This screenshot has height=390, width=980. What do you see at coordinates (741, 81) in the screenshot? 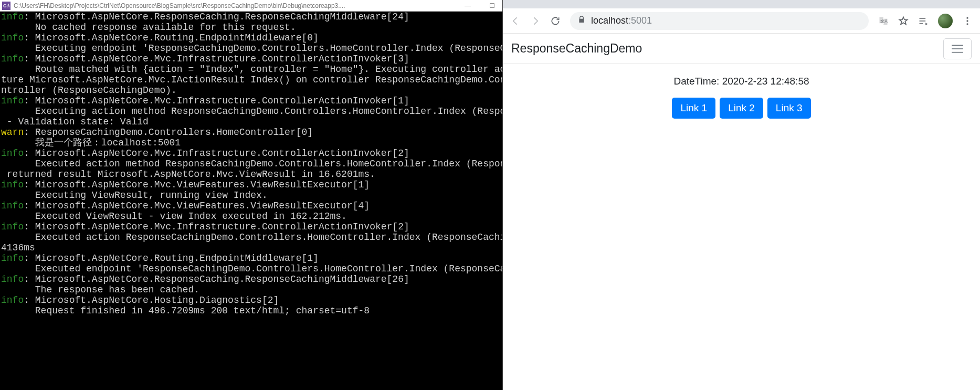
I see `datetime-label: DateTime: 2020-2-23 12:48:58` at bounding box center [741, 81].